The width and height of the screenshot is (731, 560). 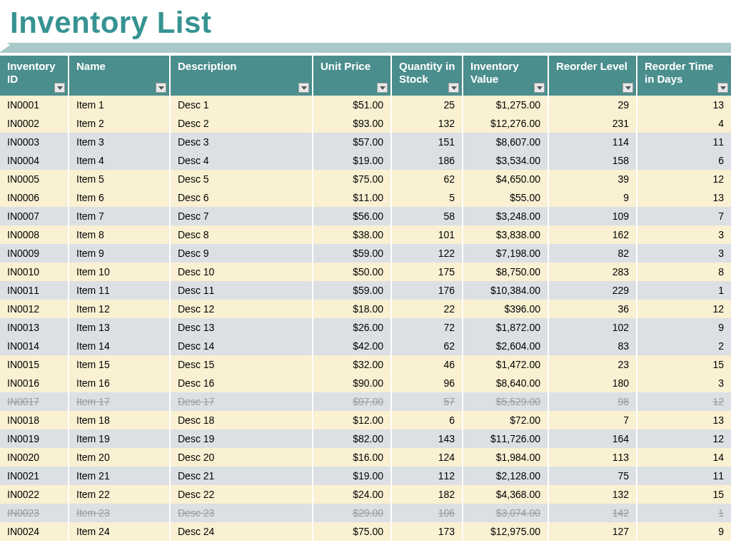 What do you see at coordinates (241, 142) in the screenshot?
I see `cell-desc: Desc 3` at bounding box center [241, 142].